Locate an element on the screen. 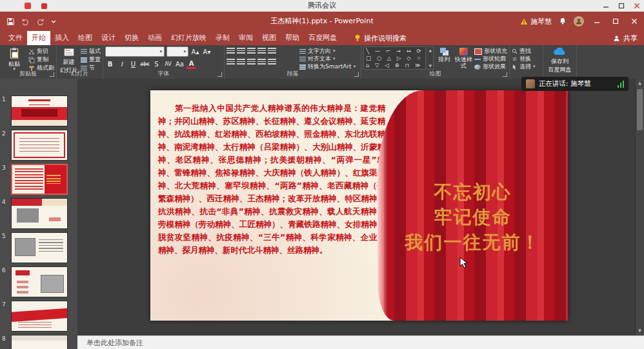 This screenshot has width=644, height=349. select-button: 选择▾ is located at coordinates (524, 67).